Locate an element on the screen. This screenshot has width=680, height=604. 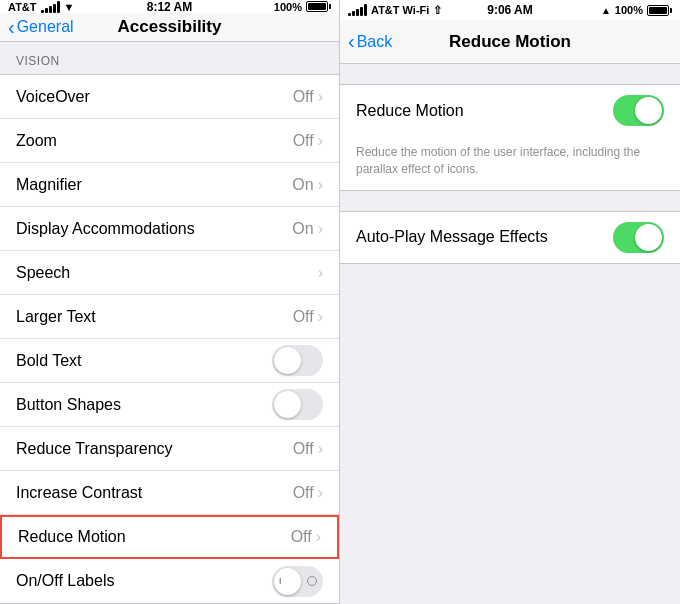
left-back-button: ‹ General is located at coordinates (41, 28).